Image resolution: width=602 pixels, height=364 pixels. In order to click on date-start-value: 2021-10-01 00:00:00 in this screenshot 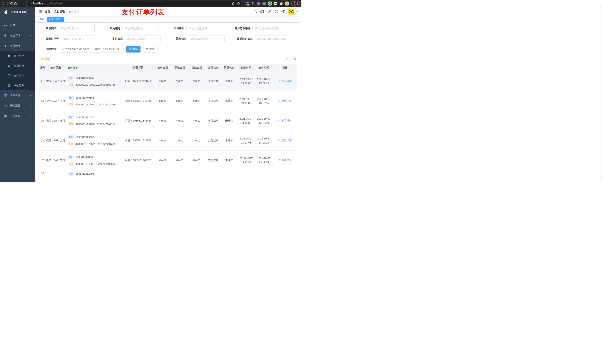, I will do `click(77, 49)`.